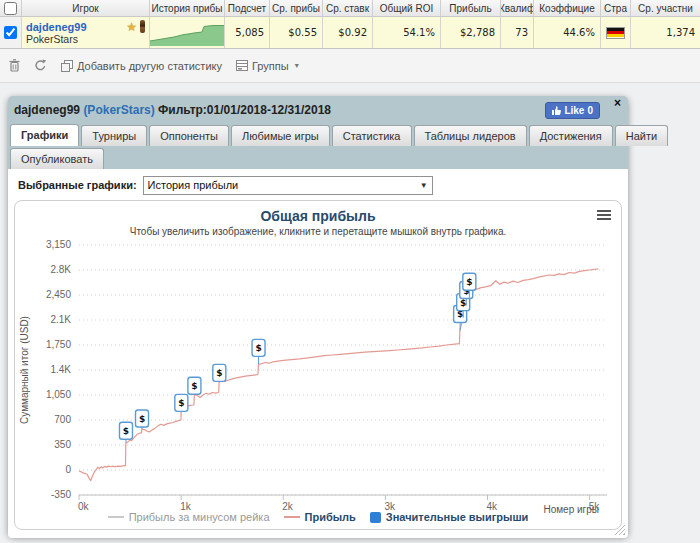 This screenshot has width=700, height=543. Describe the element at coordinates (318, 146) in the screenshot. I see `tabs: Графики Турниры Оппоненты Любимые игры С…` at that location.